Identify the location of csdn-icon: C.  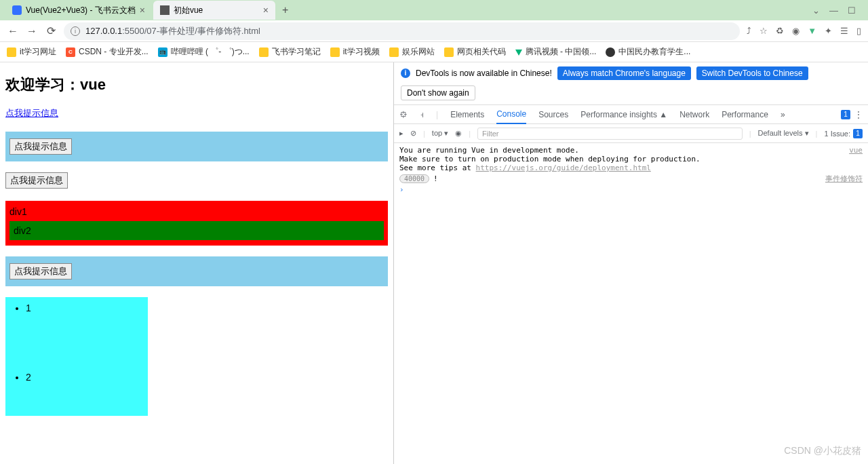
(71, 52).